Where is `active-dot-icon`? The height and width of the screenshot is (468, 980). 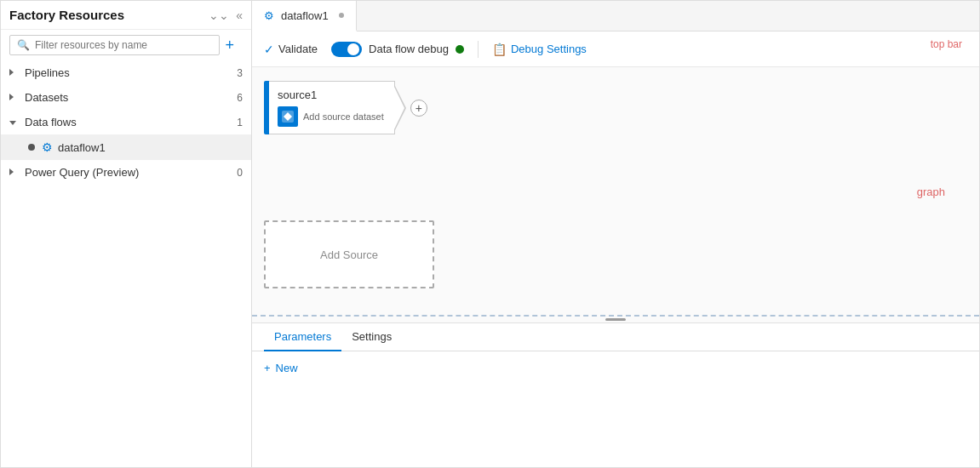
active-dot-icon is located at coordinates (32, 147).